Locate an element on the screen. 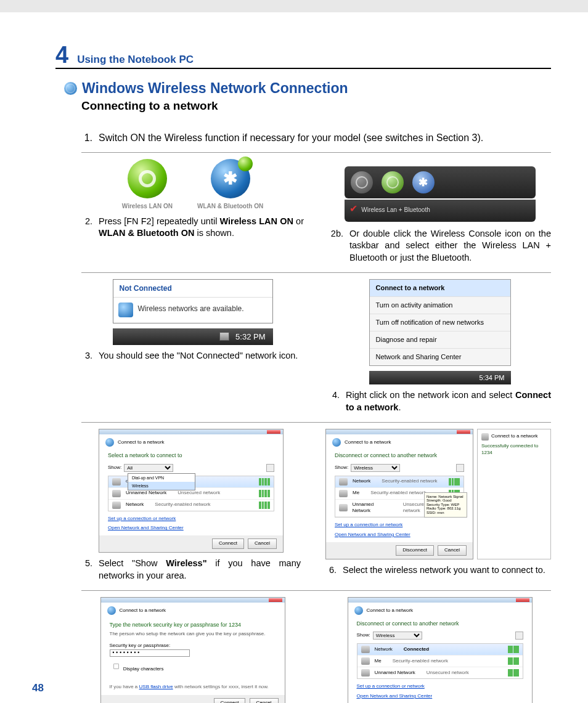 This screenshot has width=588, height=703. chapter-number: 4 is located at coordinates (62, 55).